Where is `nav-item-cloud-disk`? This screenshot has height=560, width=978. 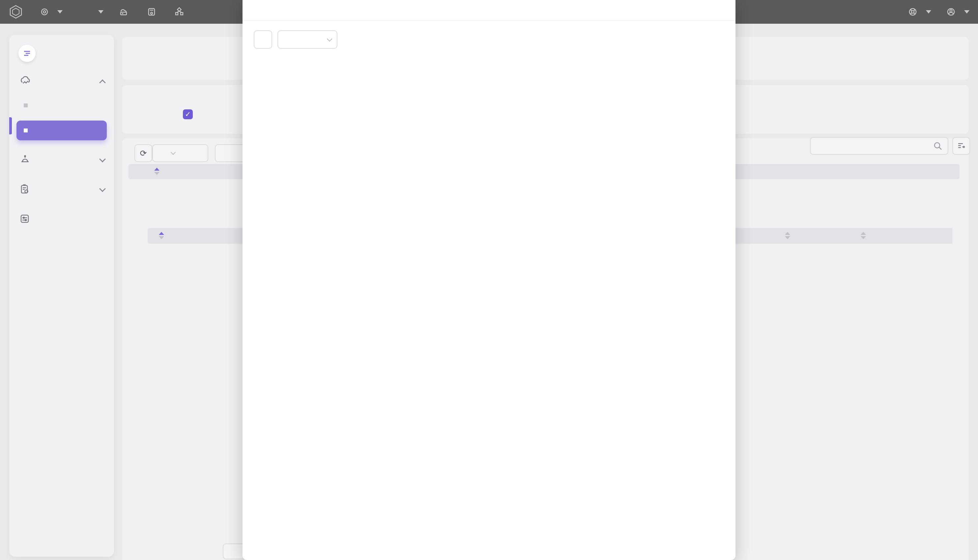 nav-item-cloud-disk is located at coordinates (153, 12).